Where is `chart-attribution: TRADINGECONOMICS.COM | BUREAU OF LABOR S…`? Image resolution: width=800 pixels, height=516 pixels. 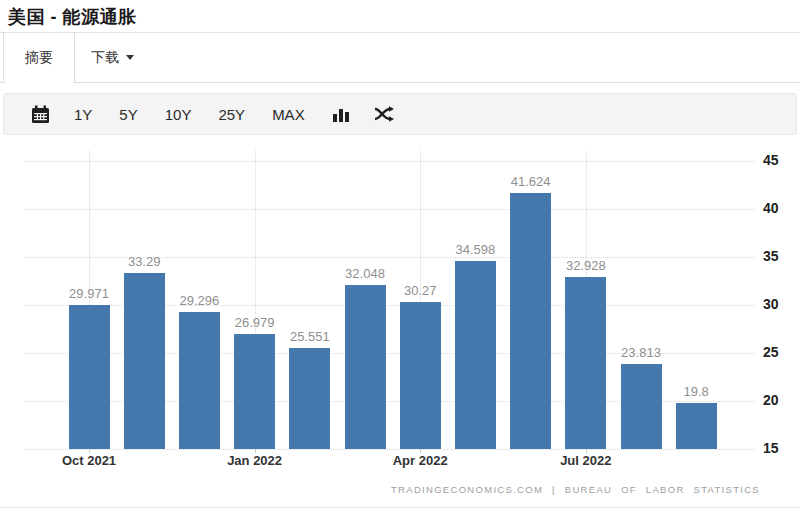 chart-attribution: TRADINGECONOMICS.COM | BUREAU OF LABOR S… is located at coordinates (576, 490).